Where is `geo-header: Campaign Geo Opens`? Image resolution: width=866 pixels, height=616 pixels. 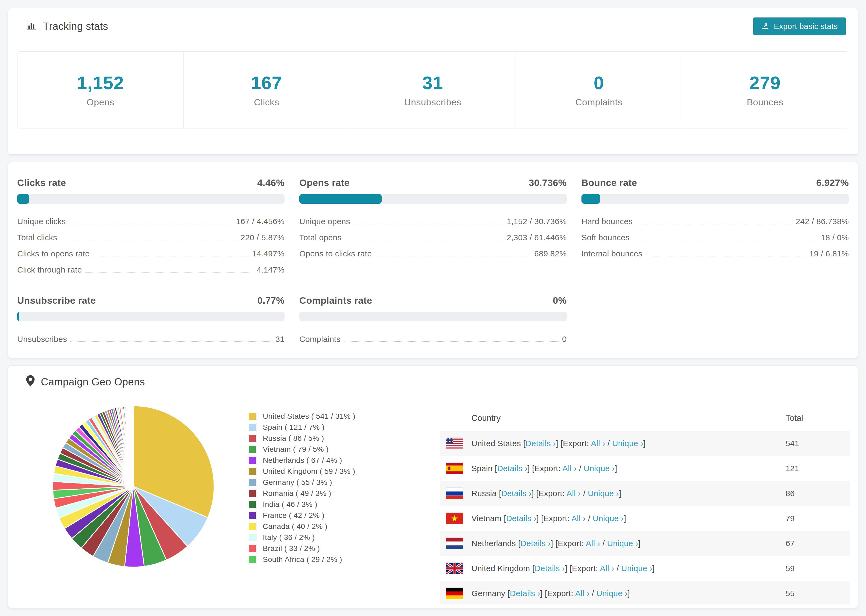
geo-header: Campaign Geo Opens is located at coordinates (433, 381).